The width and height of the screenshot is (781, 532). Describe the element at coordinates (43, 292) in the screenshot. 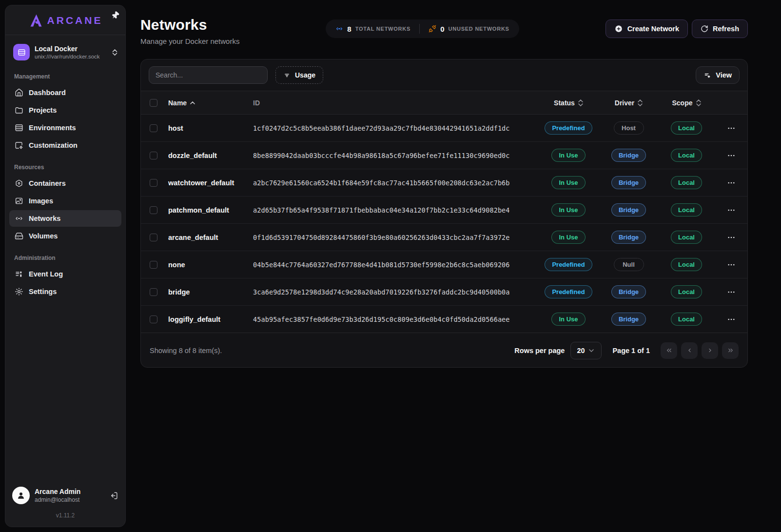

I see `sidebar-item-label: Settings` at that location.